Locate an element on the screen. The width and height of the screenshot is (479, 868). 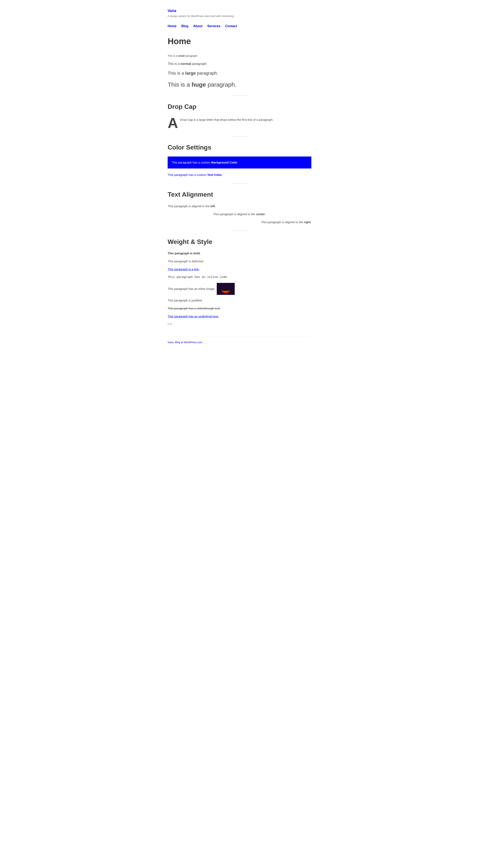
paragraph-align-left: This paragraph is aligned to the left. is located at coordinates (240, 206).